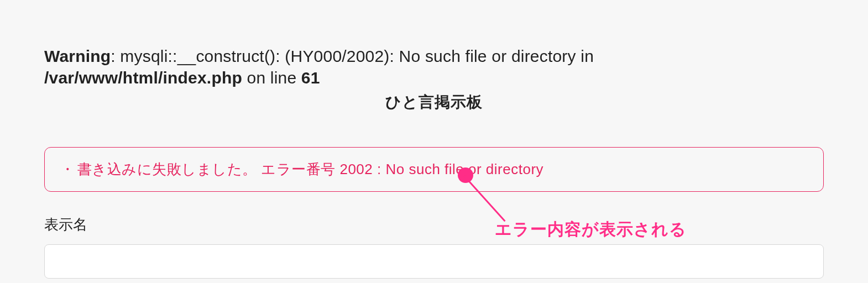  Describe the element at coordinates (434, 261) in the screenshot. I see `display-name-input` at that location.